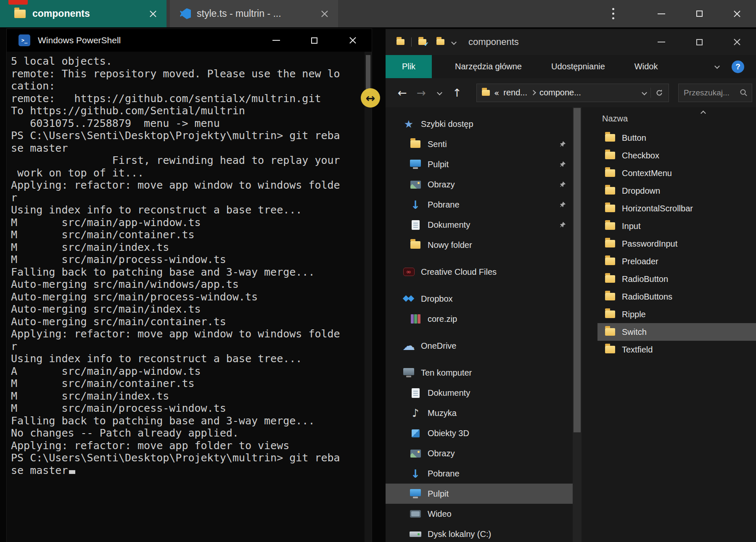 This screenshot has width=756, height=542. Describe the element at coordinates (479, 319) in the screenshot. I see `sidebar-item-core-zip: core.zip` at that location.